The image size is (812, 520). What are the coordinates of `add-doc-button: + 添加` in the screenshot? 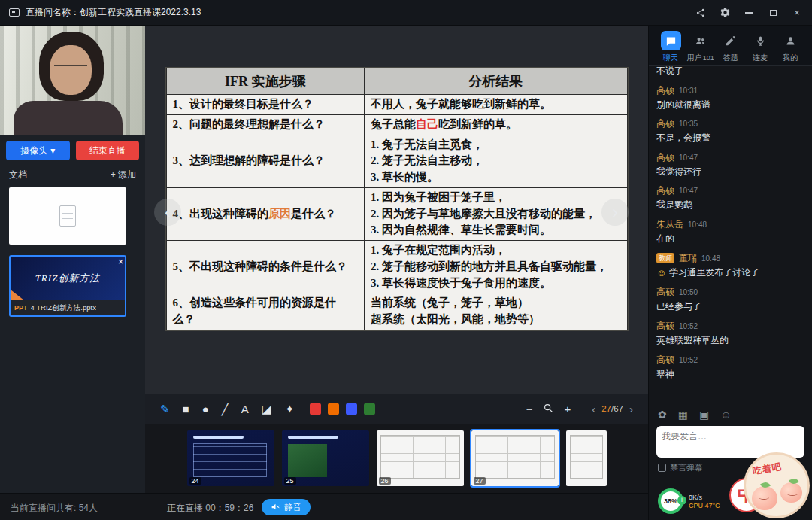 It's located at (123, 175).